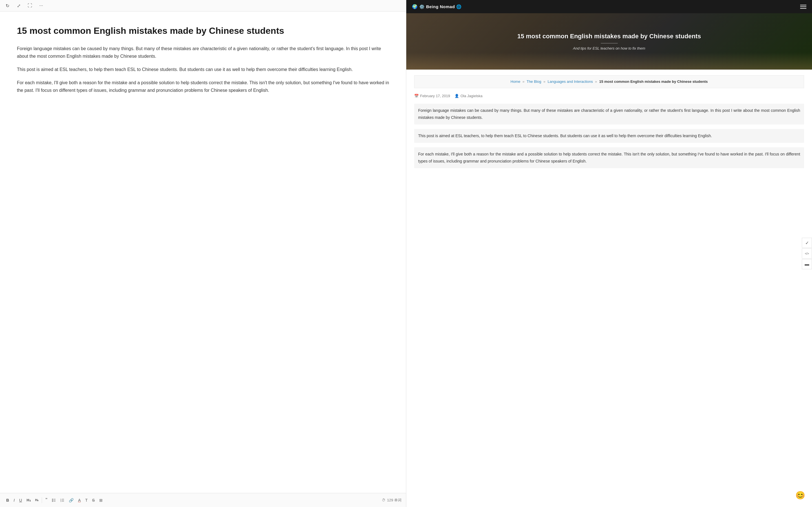 This screenshot has height=507, width=812. I want to click on text-color-button: A, so click(79, 500).